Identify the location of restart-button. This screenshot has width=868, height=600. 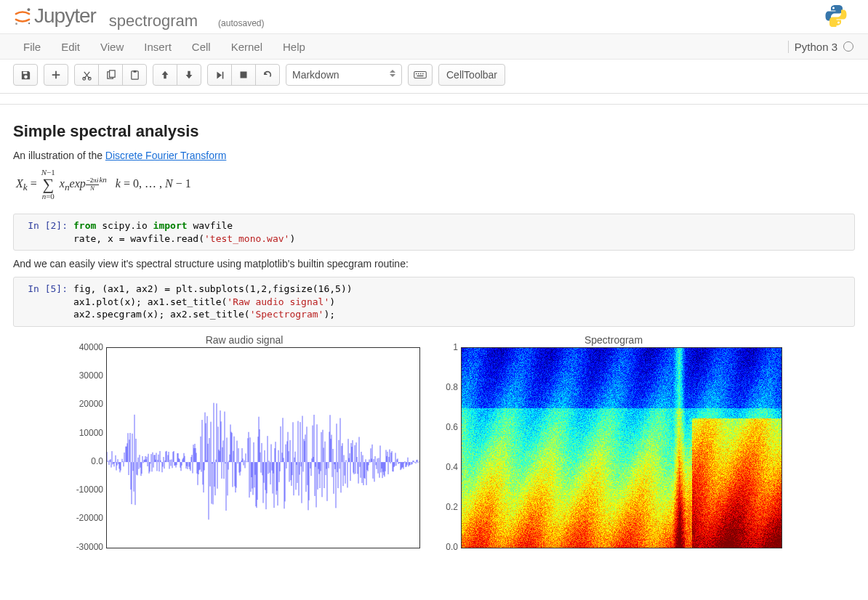
(268, 75).